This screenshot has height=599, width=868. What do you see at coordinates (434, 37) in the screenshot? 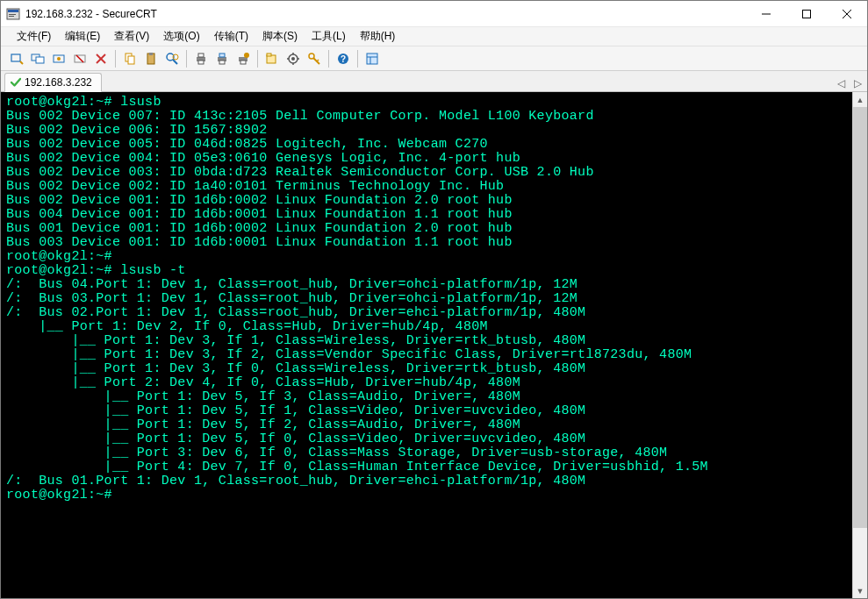
I see `menubar: 文件(F) 编辑(E) 查看(V) 选项(O) 传输(T) 脚本(S) 工具(L…` at bounding box center [434, 37].